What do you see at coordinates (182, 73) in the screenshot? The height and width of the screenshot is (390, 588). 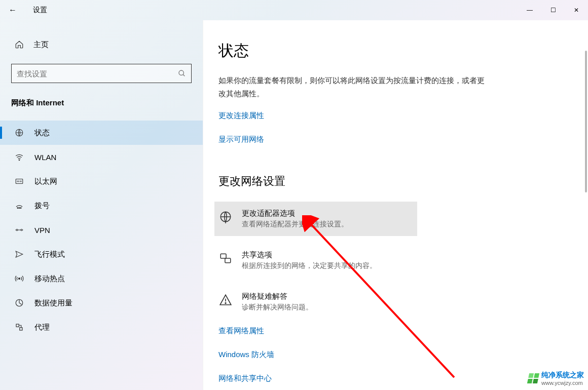 I see `search-icon` at bounding box center [182, 73].